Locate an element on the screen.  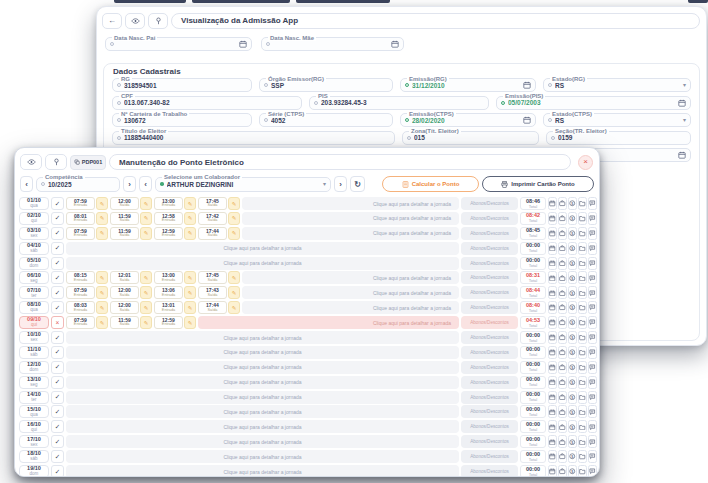
competencia-next-button: › is located at coordinates (130, 184).